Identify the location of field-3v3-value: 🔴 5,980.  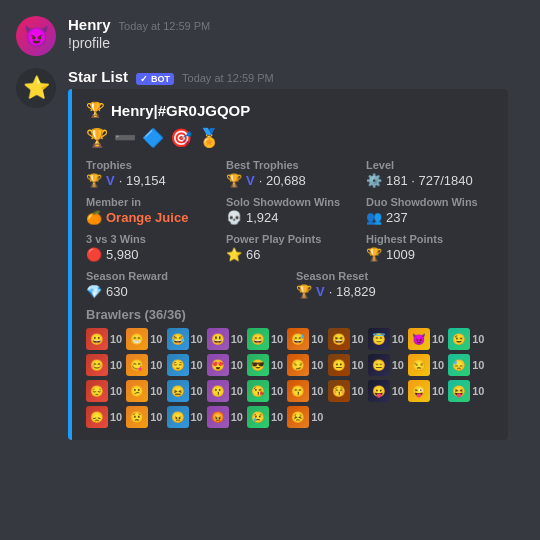
(150, 254).